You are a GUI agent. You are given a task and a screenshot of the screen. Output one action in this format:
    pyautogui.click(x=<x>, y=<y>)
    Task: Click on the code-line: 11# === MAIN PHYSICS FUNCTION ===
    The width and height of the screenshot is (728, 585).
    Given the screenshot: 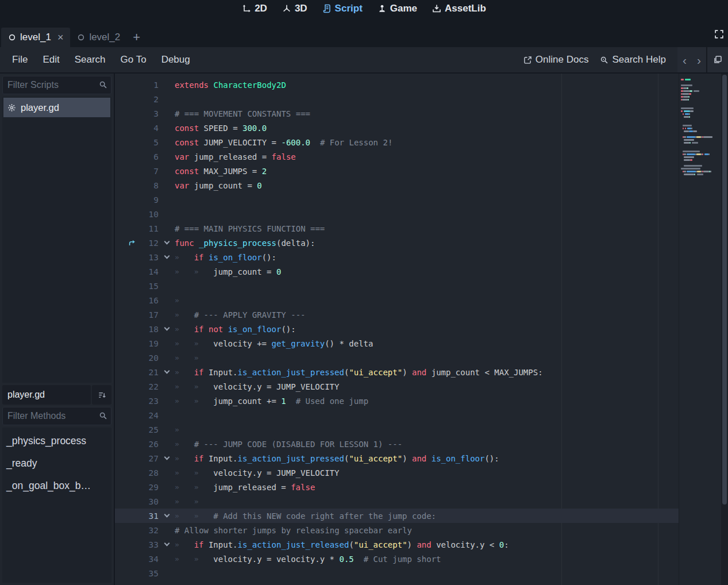 What is the action you would take?
    pyautogui.click(x=396, y=229)
    